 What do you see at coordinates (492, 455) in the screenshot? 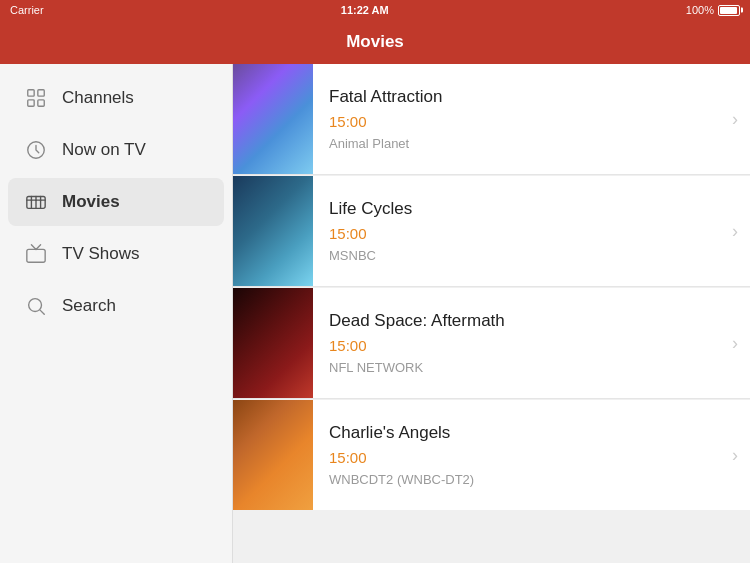
I see `movie-row-4: Charlie's Angels 15:00 WNBCDT2 (WNBC-DT2…` at bounding box center [492, 455].